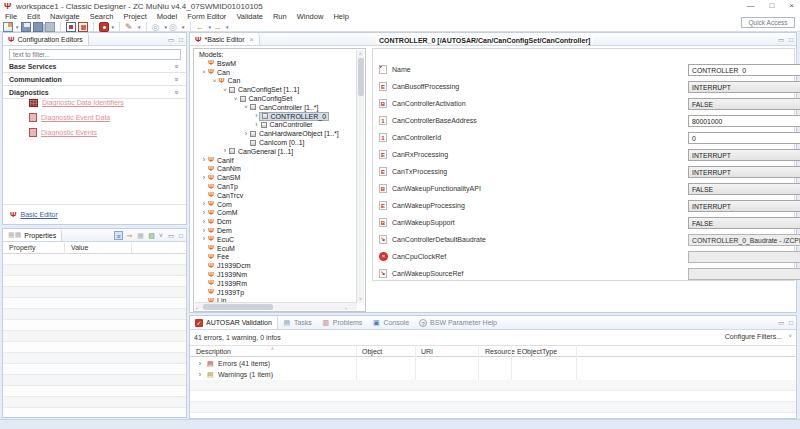  I want to click on back-icon, so click(201, 27).